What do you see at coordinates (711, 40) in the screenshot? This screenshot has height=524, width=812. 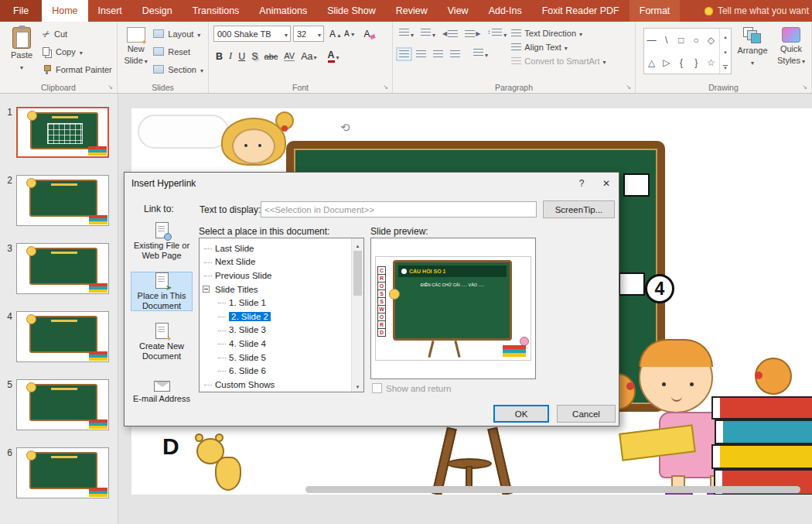 I see `shape-diamond-icon: ◇` at bounding box center [711, 40].